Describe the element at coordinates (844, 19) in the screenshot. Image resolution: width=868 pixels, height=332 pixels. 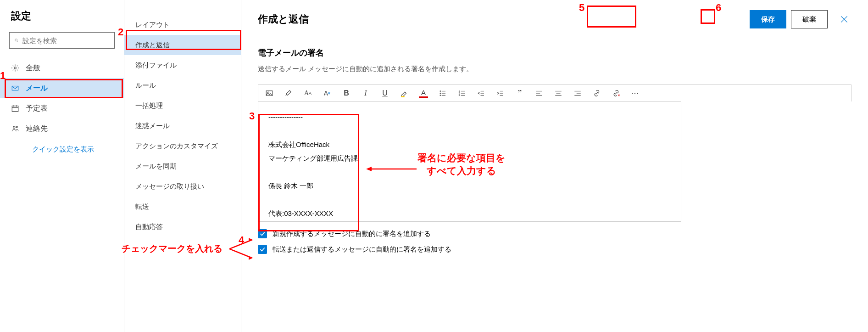
I see `close-button` at that location.